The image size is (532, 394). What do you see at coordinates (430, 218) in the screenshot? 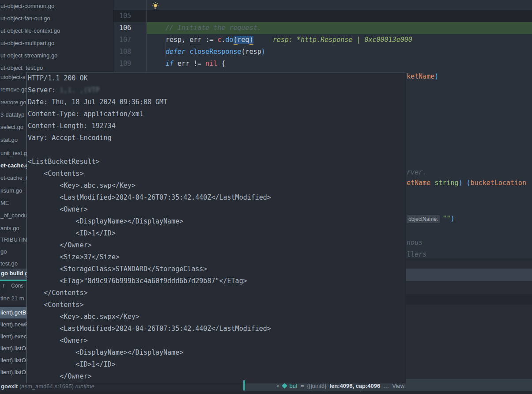
I see `bg-code-fragment: objectName:"")` at bounding box center [430, 218].